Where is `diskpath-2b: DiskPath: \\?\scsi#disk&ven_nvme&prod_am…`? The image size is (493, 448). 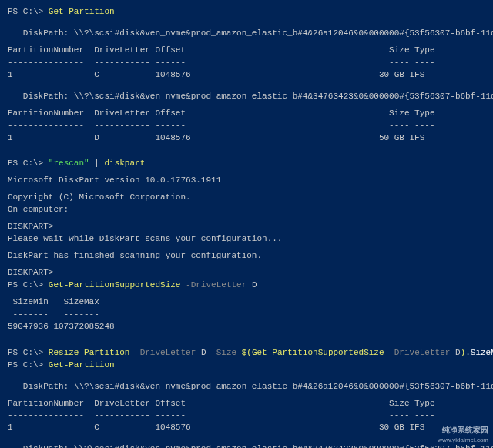
diskpath-2b: DiskPath: \\?\scsi#disk&ven_nvme&prod_am… is located at coordinates (246, 446).